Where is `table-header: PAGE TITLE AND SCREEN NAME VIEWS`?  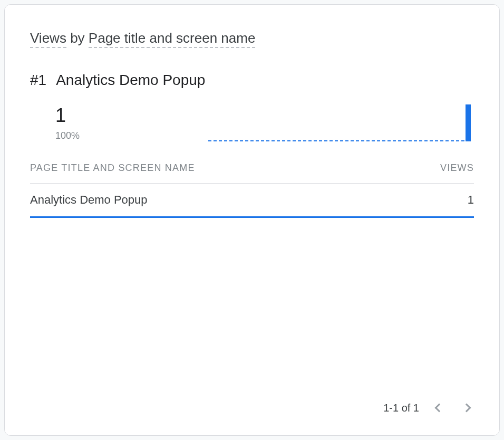
table-header: PAGE TITLE AND SCREEN NAME VIEWS is located at coordinates (252, 173).